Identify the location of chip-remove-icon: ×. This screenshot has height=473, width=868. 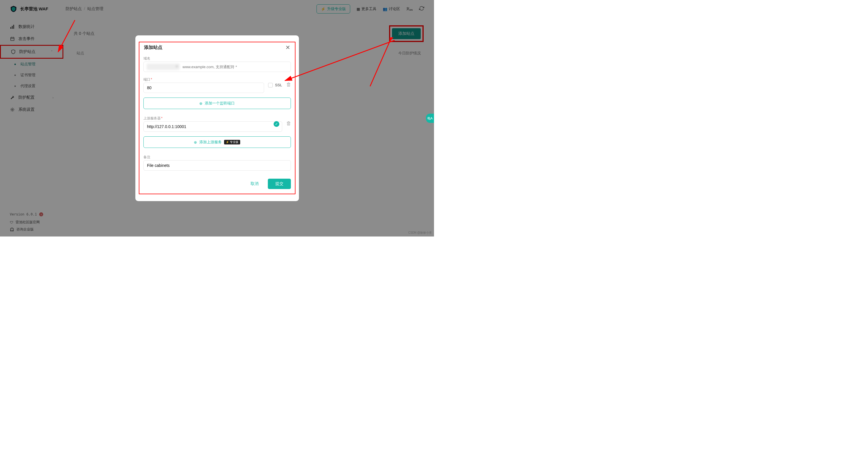
(177, 66).